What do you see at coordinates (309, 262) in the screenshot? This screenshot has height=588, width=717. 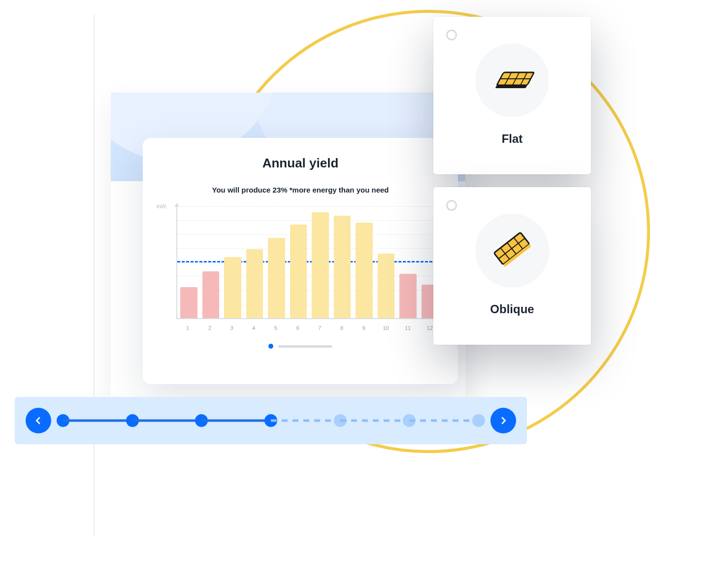 I see `bars-group` at bounding box center [309, 262].